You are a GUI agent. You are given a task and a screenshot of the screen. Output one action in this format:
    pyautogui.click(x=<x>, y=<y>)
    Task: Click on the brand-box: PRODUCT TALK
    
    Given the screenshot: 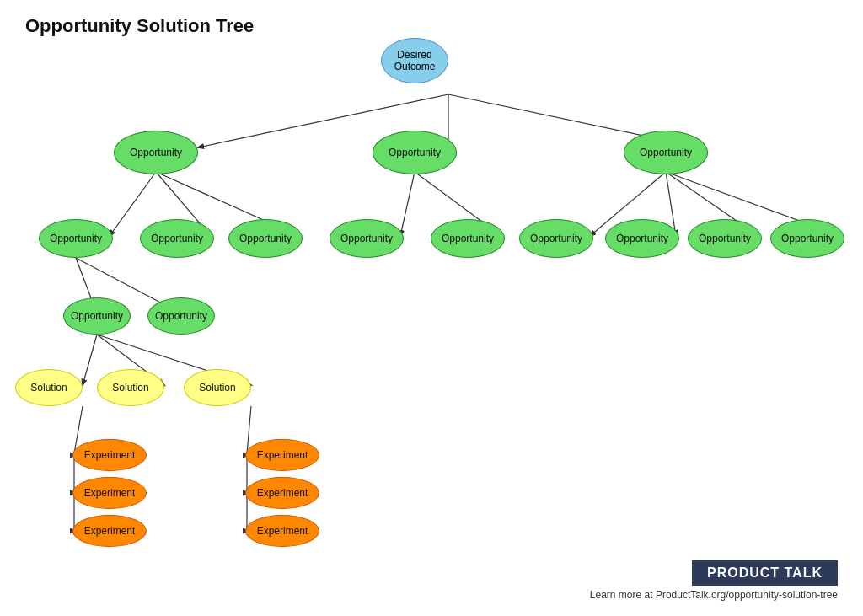 What is the action you would take?
    pyautogui.click(x=765, y=573)
    